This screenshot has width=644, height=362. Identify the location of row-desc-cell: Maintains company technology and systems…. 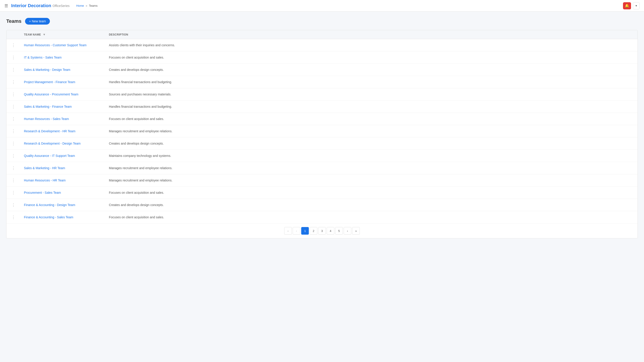
(372, 156).